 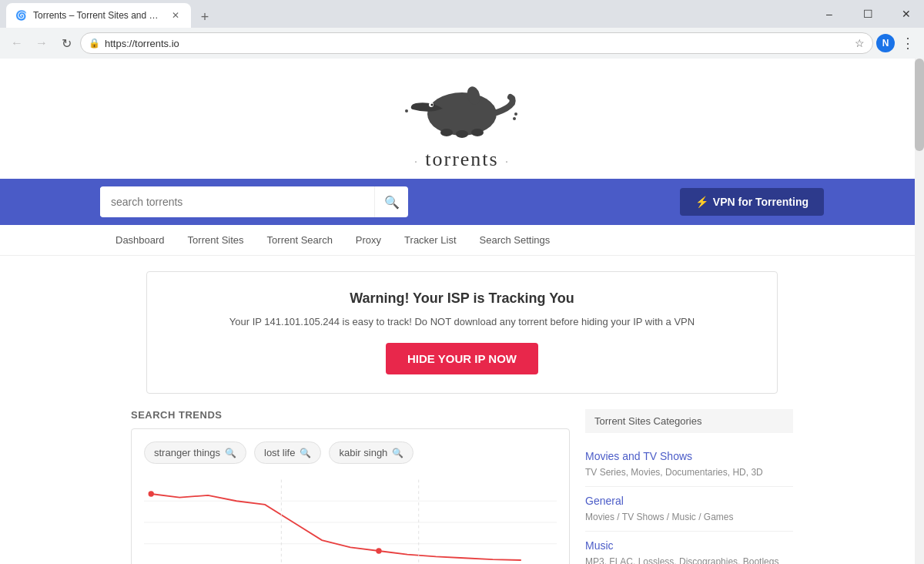 I want to click on minimize-button: –, so click(x=829, y=14).